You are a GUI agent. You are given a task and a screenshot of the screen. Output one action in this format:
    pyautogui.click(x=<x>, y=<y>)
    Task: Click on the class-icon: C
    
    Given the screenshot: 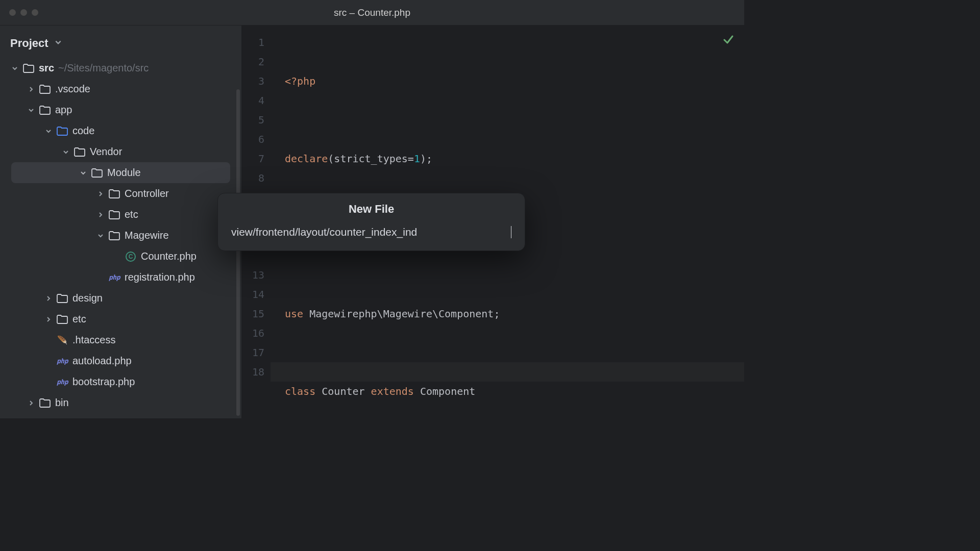 What is the action you would take?
    pyautogui.click(x=131, y=257)
    